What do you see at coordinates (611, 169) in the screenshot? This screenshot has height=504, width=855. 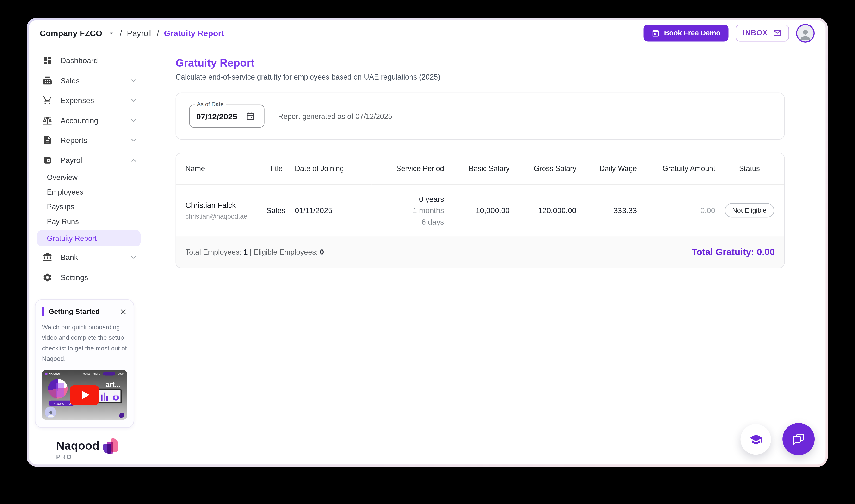 I see `col-header-daily-wage: Daily Wage` at bounding box center [611, 169].